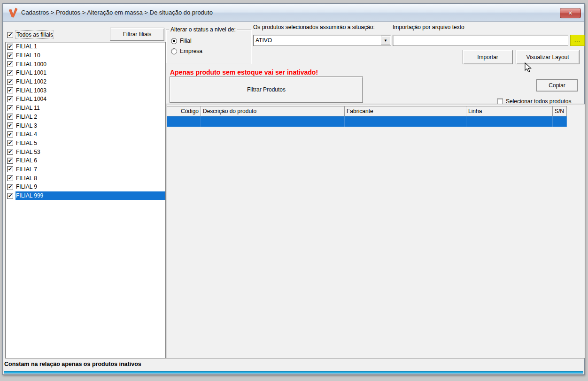 This screenshot has width=588, height=381. What do you see at coordinates (480, 40) in the screenshot?
I see `importacao-file-input` at bounding box center [480, 40].